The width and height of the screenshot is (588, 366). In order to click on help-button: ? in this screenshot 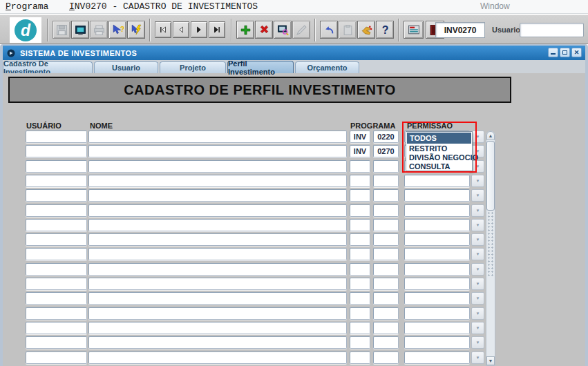, I will do `click(385, 30)`.